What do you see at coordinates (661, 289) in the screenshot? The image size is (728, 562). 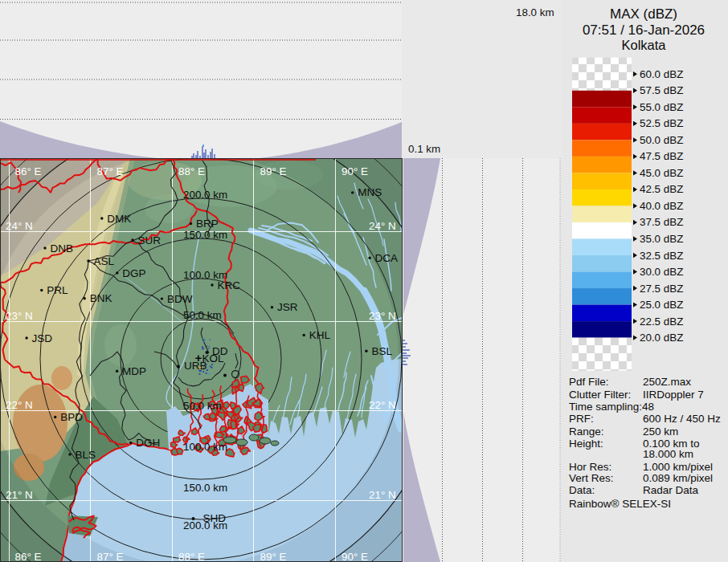 I see `svg-text: 27.5 dBZ` at bounding box center [661, 289].